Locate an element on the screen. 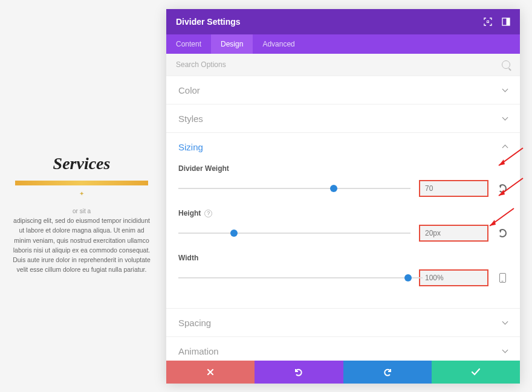  redo-button is located at coordinates (388, 372).